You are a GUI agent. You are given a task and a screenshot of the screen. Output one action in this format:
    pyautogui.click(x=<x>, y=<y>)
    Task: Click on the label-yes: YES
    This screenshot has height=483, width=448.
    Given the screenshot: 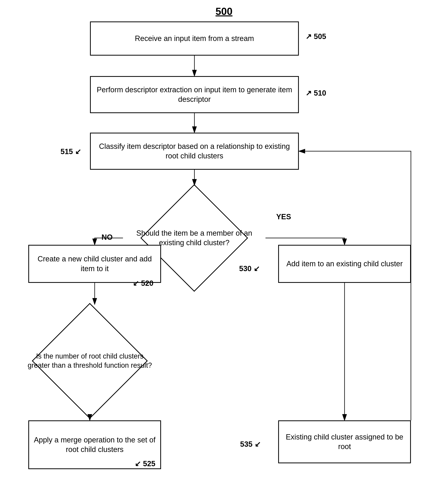 What is the action you would take?
    pyautogui.click(x=284, y=217)
    